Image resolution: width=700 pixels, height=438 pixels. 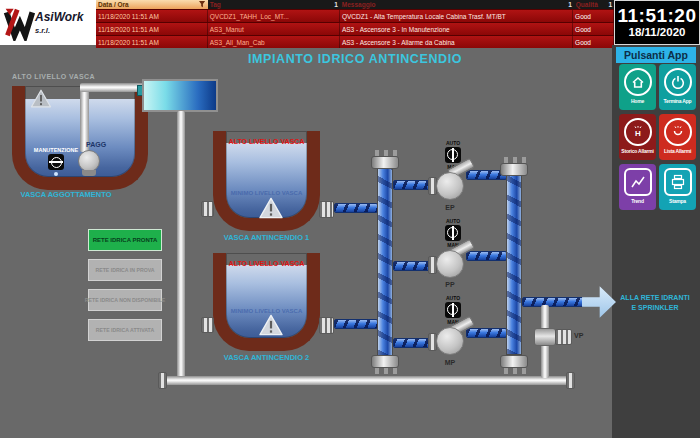 What do you see at coordinates (545, 337) in the screenshot?
I see `vp-valve-body` at bounding box center [545, 337].